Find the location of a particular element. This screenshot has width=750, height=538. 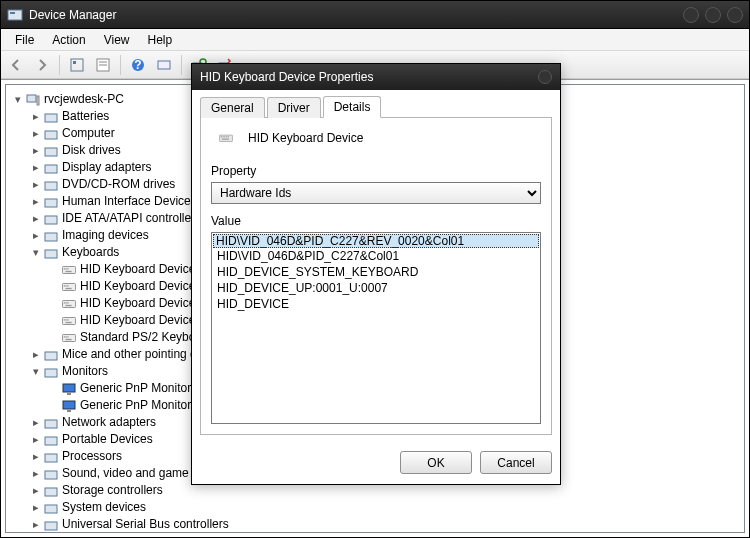

maximize-button is located at coordinates (713, 15).